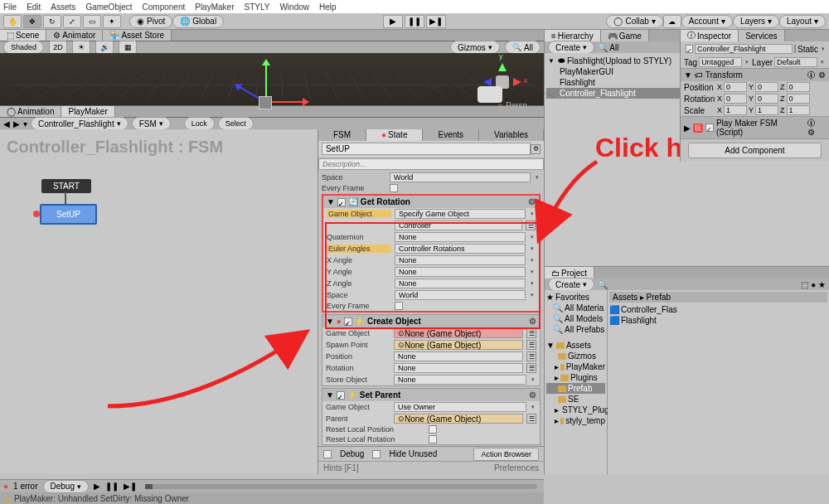  What do you see at coordinates (672, 22) in the screenshot?
I see `cloud-button: ☁` at bounding box center [672, 22].